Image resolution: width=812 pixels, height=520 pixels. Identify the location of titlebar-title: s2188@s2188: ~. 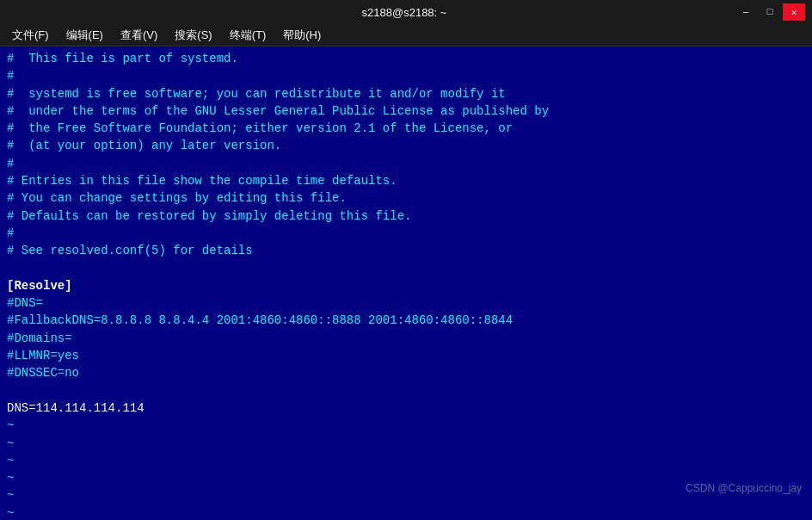
(404, 12).